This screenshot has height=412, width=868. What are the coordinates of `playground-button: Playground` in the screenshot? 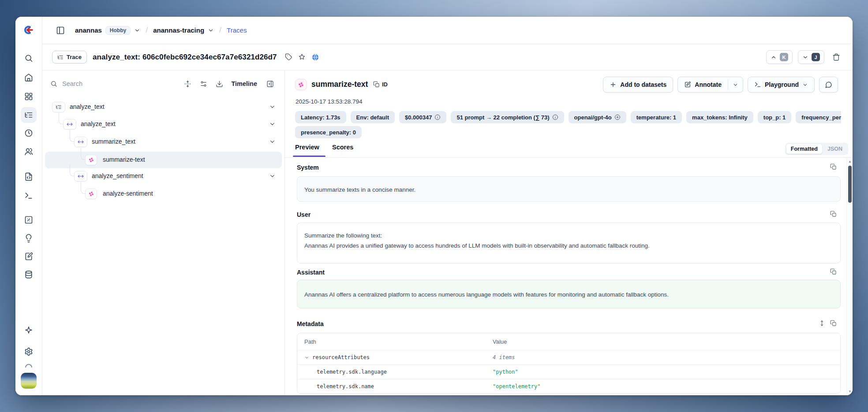 It's located at (781, 85).